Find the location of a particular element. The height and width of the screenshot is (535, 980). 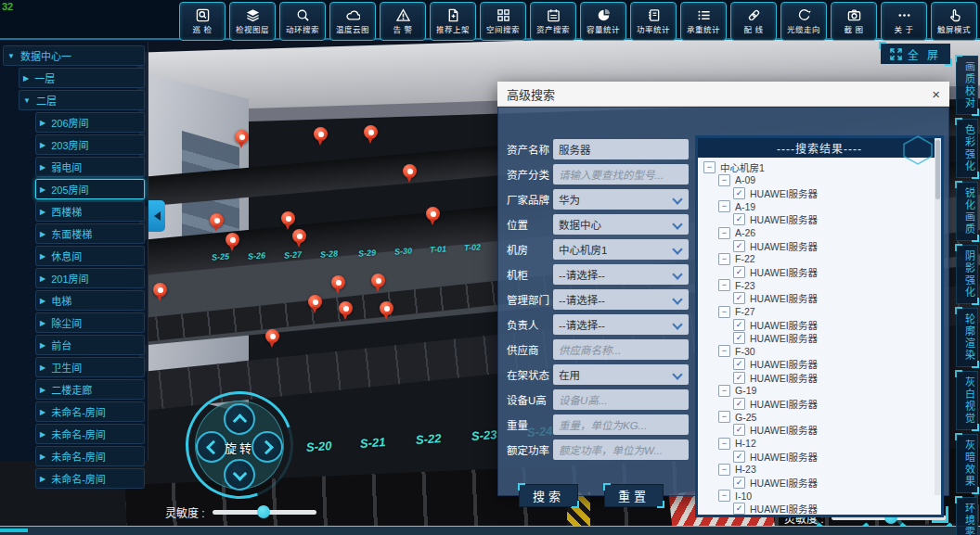

toolbar-button: 截 图 is located at coordinates (854, 21).